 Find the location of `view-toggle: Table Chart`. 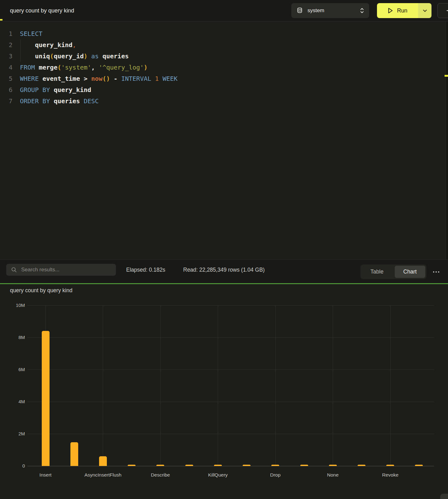

view-toggle: Table Chart is located at coordinates (393, 272).